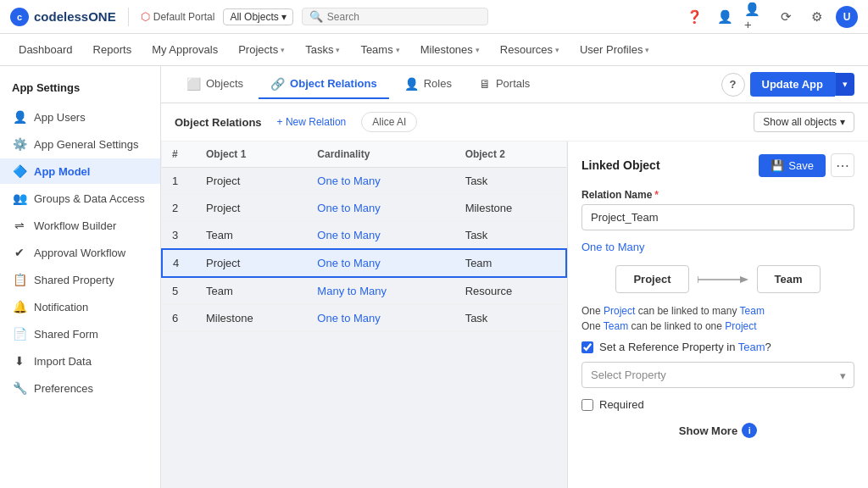 This screenshot has width=868, height=488. I want to click on search-bar: 🔍, so click(395, 17).